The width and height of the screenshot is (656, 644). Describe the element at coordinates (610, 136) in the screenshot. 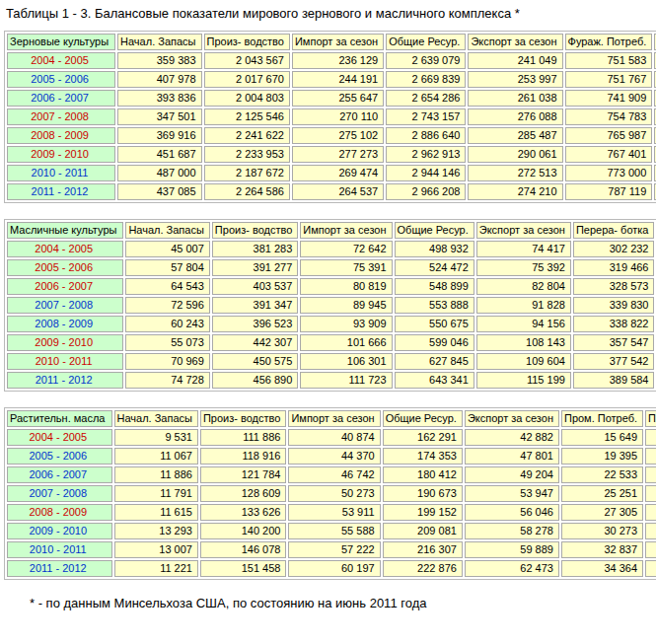

I see `value-cell: 765 987` at that location.